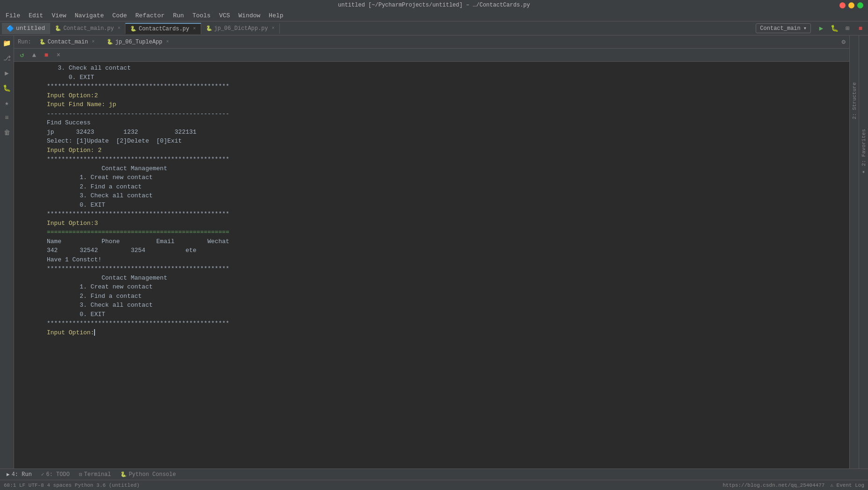 This screenshot has height=490, width=868. What do you see at coordinates (133, 29) in the screenshot?
I see `py-icon2: 🐍` at bounding box center [133, 29].